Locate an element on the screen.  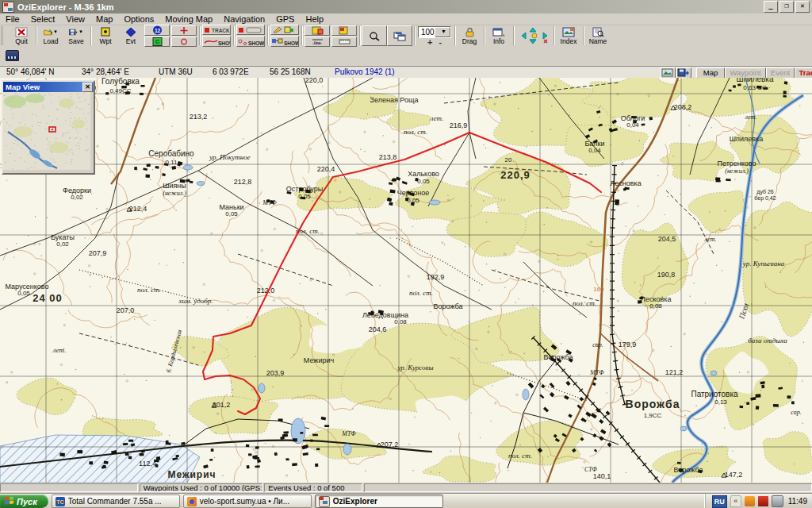
close-button: ✕ is located at coordinates (802, 6).